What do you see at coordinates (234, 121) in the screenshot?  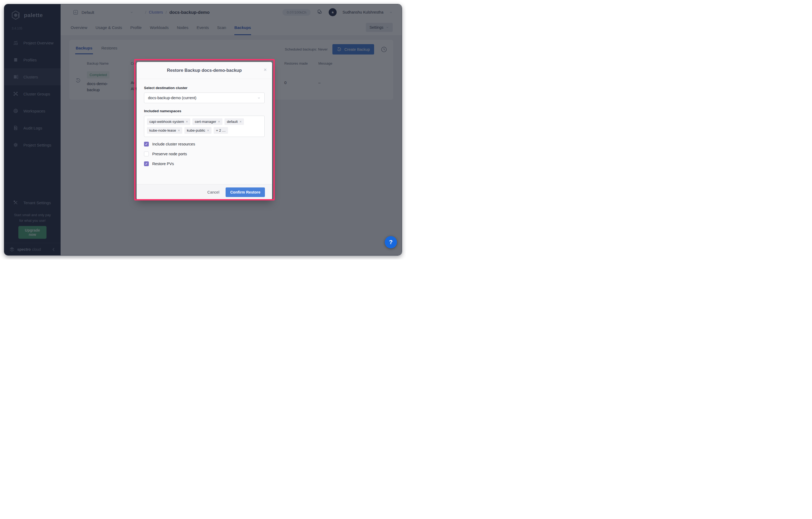 I see `namespace-tag: default ×` at bounding box center [234, 121].